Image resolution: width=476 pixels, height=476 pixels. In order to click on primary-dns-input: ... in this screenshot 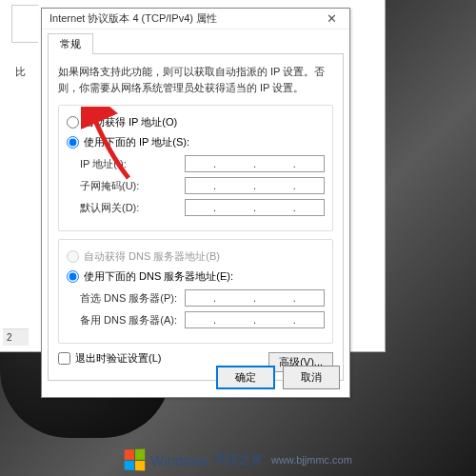, I will do `click(255, 298)`.